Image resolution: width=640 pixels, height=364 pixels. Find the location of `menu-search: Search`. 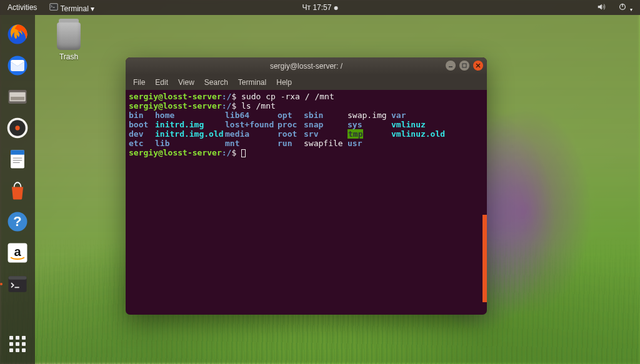

menu-search: Search is located at coordinates (216, 82).